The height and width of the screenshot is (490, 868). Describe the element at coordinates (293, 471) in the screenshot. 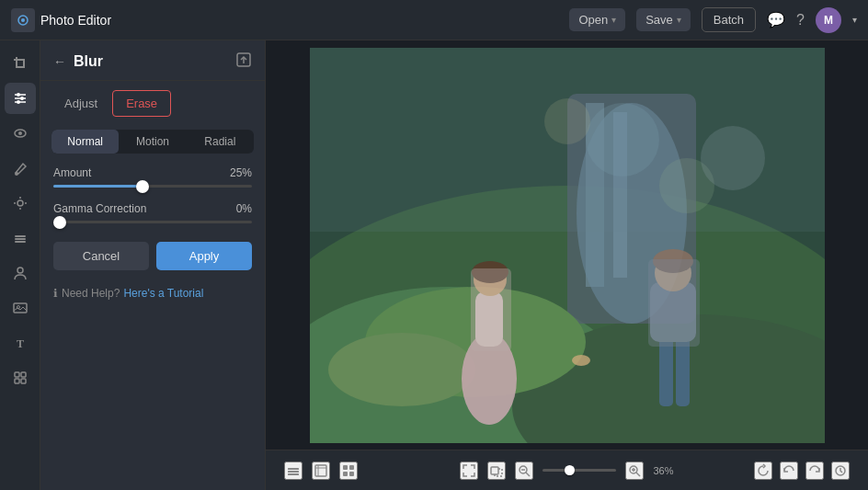

I see `layer-icon` at that location.